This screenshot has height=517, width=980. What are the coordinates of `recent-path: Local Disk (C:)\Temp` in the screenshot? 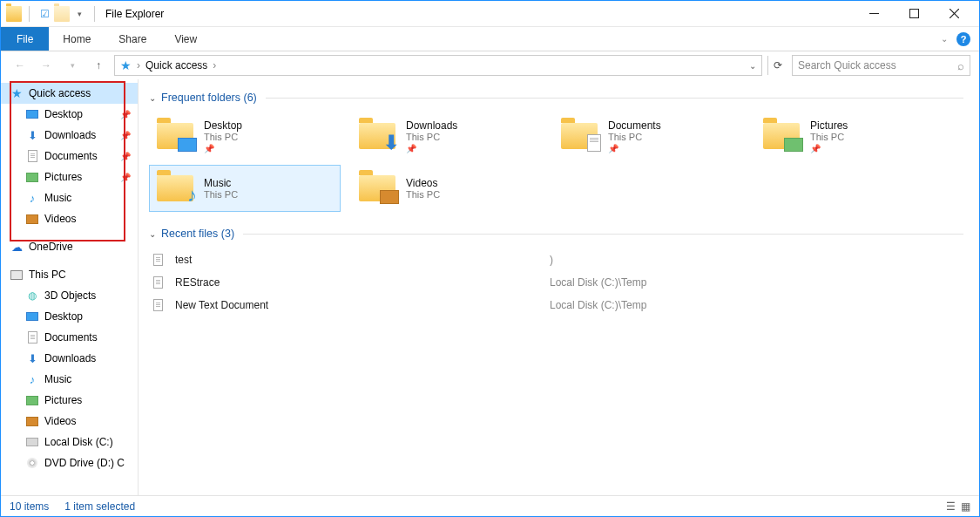 It's located at (598, 282).